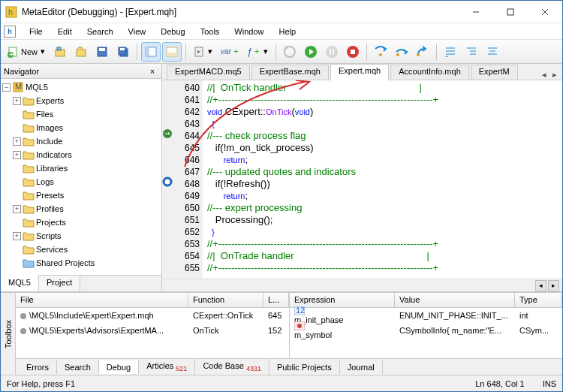 Image resolution: width=563 pixels, height=392 pixels. Describe the element at coordinates (554, 285) in the screenshot. I see `scroll-right-button: ▸` at that location.